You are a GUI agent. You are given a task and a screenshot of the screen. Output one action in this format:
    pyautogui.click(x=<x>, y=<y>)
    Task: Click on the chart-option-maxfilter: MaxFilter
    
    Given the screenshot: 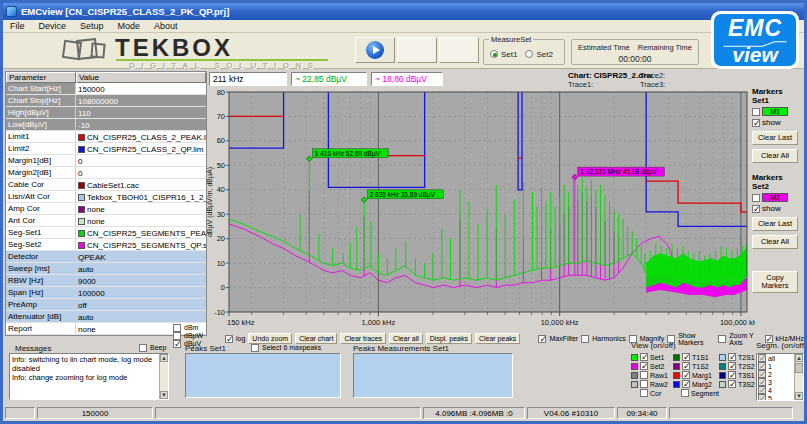 What is the action you would take?
    pyautogui.click(x=558, y=338)
    